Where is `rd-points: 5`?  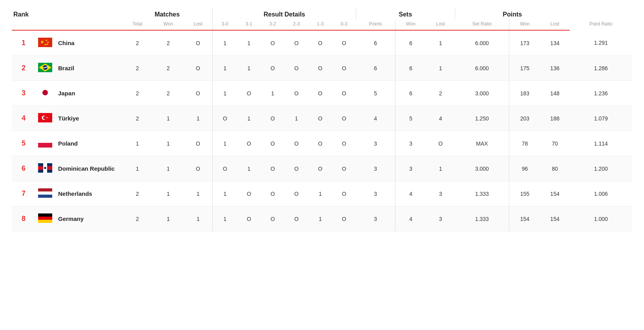
rd-points: 5 is located at coordinates (375, 93).